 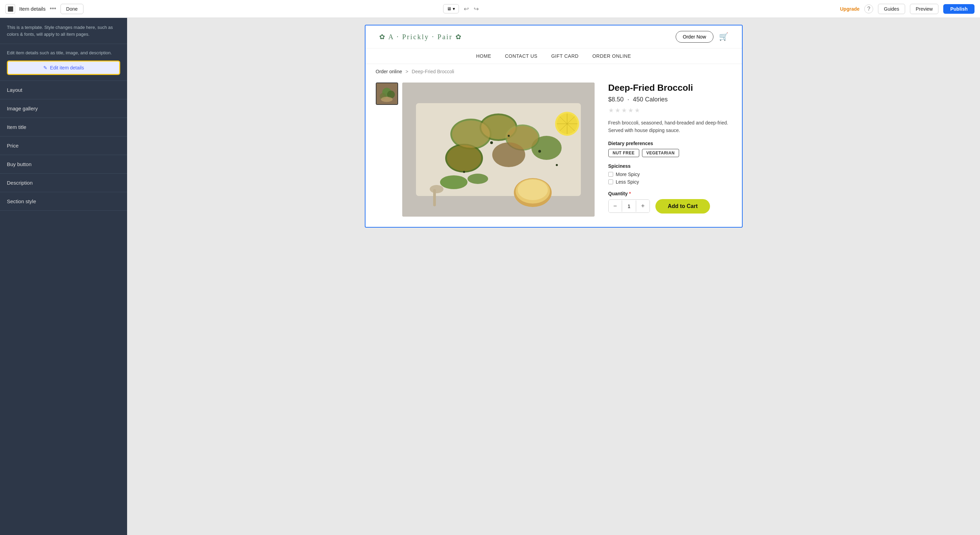 What do you see at coordinates (19, 164) in the screenshot?
I see `buy-button-label: Buy button` at bounding box center [19, 164].